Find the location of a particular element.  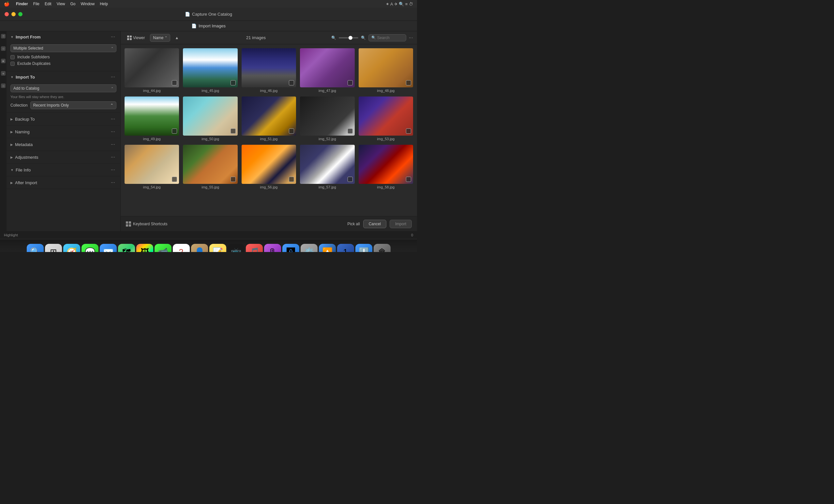

image-cell: img_53.jpg is located at coordinates (386, 118).